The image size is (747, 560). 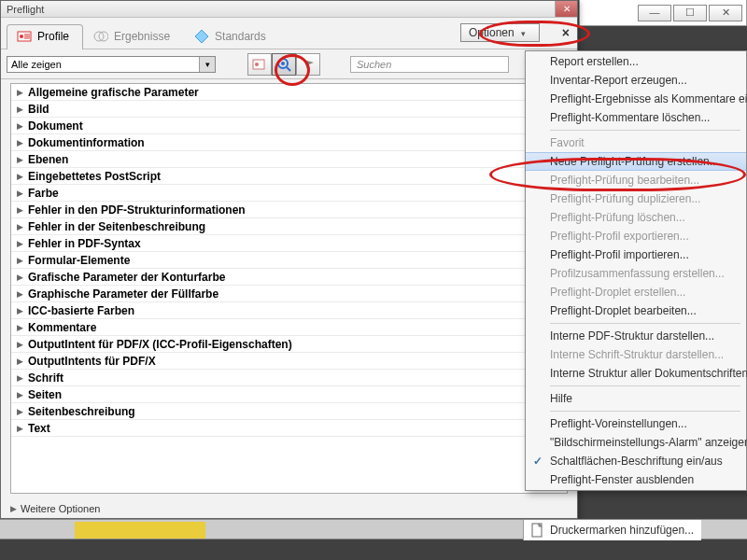 I want to click on tab-standards: Standards, so click(x=232, y=37).